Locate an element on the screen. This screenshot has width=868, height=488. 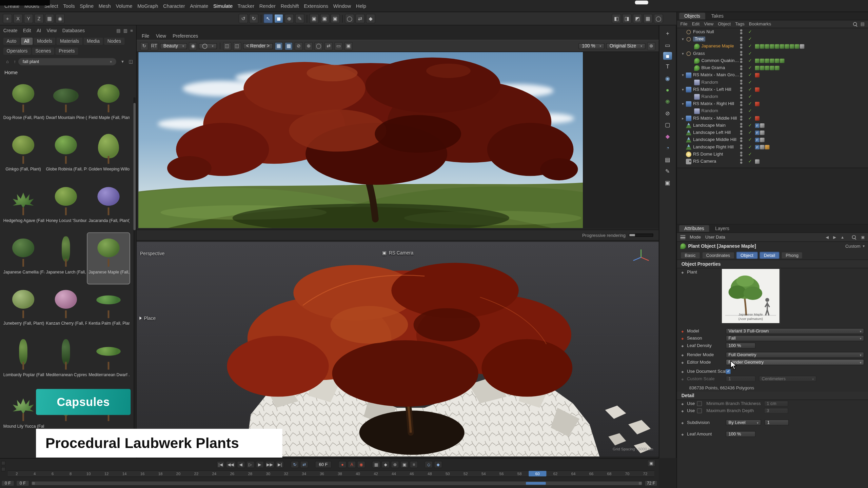
menu-item: Mesh is located at coordinates (105, 6).